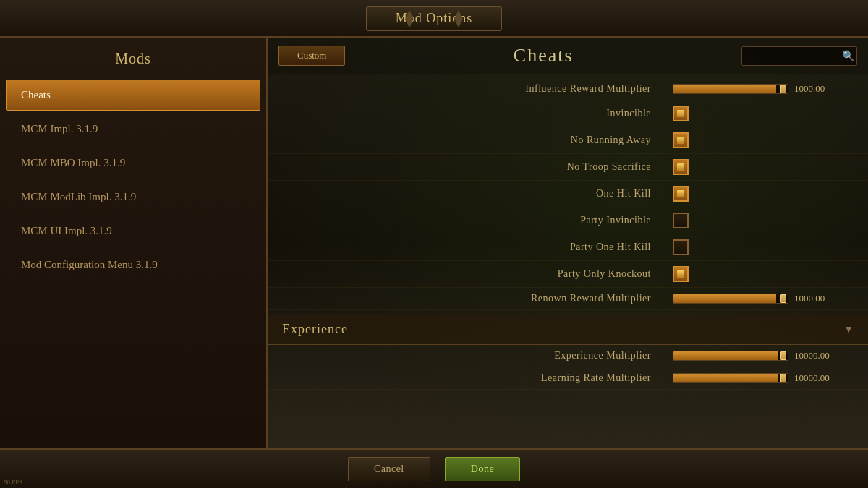  Describe the element at coordinates (133, 163) in the screenshot. I see `sidebar-item-mcm-mbo: MCM MBO Impl. 3.1.9` at that location.